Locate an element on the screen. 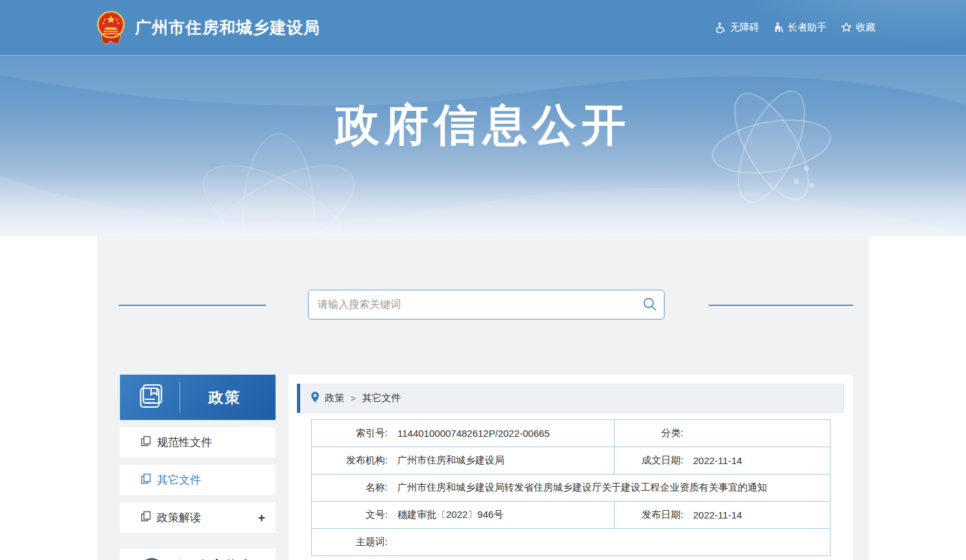 The image size is (966, 560). breadcrumb-current: 其它文件 is located at coordinates (382, 398).